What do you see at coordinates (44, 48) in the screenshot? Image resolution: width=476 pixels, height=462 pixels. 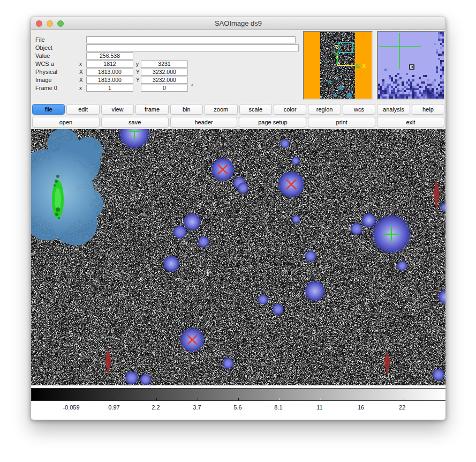 I see `info-label: Object` at bounding box center [44, 48].